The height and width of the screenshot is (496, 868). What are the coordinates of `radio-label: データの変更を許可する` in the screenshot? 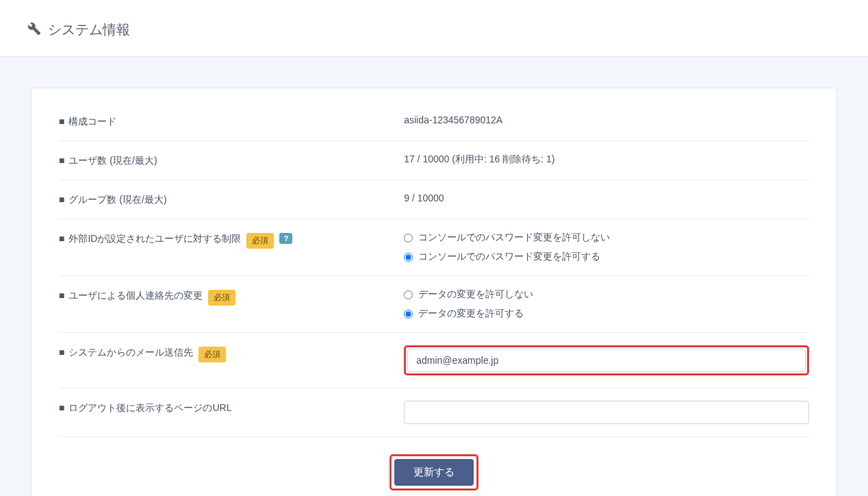 It's located at (471, 314).